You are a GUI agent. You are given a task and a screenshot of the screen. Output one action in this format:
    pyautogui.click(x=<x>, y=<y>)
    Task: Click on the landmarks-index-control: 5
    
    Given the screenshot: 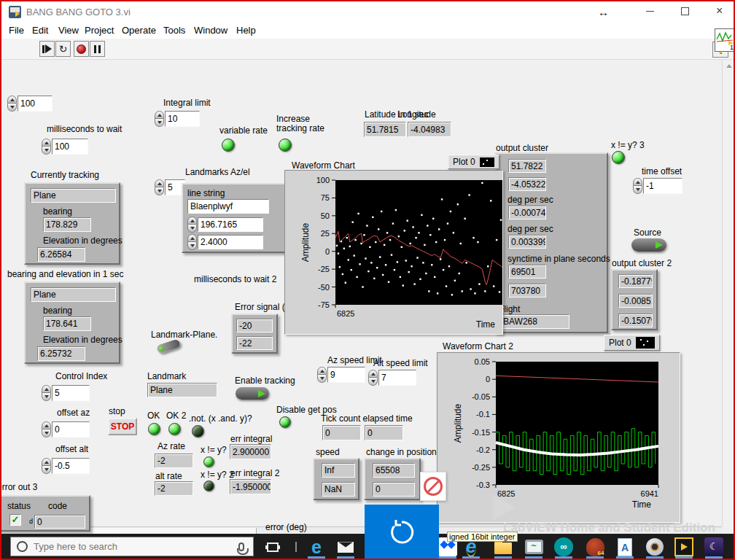 What is the action you would take?
    pyautogui.click(x=170, y=187)
    